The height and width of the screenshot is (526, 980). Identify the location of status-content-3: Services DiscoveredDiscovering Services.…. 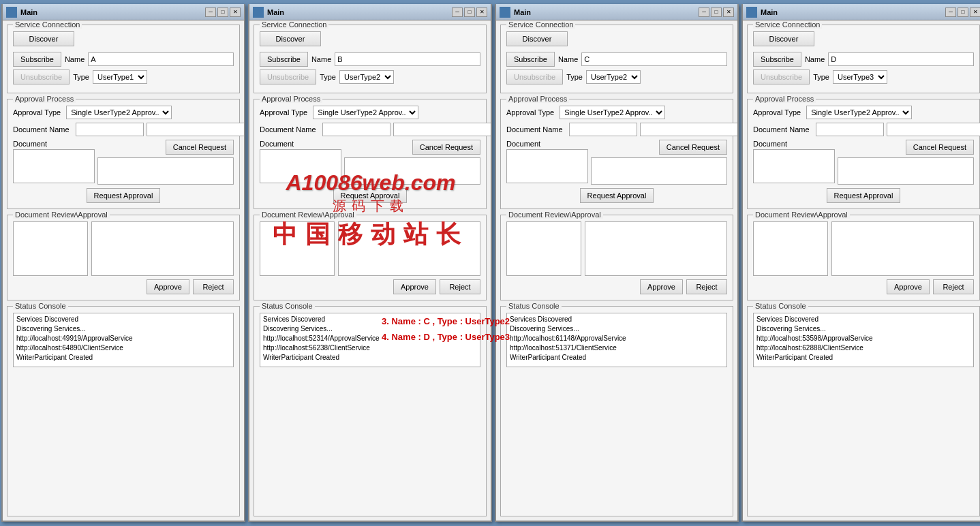
(617, 340).